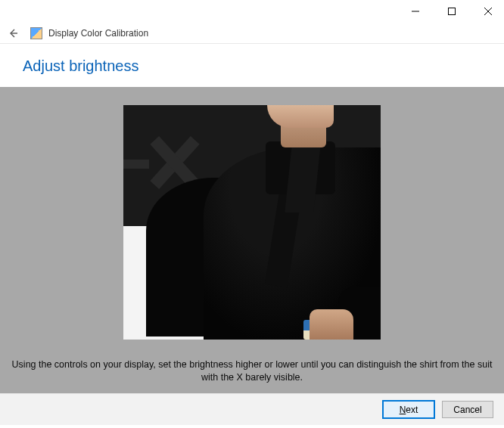 The width and height of the screenshot is (504, 428). What do you see at coordinates (468, 410) in the screenshot?
I see `cancel-button: Cancel` at bounding box center [468, 410].